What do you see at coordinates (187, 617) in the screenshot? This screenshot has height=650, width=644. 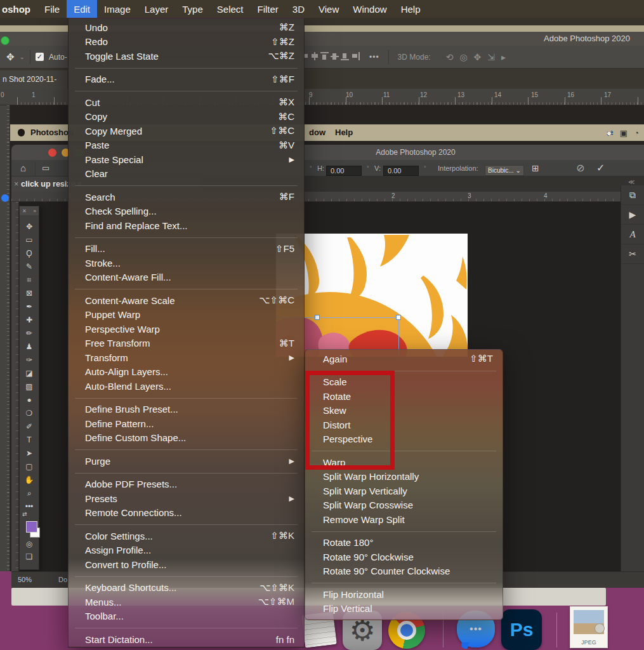 I see `menu-item: Toolbar...` at bounding box center [187, 617].